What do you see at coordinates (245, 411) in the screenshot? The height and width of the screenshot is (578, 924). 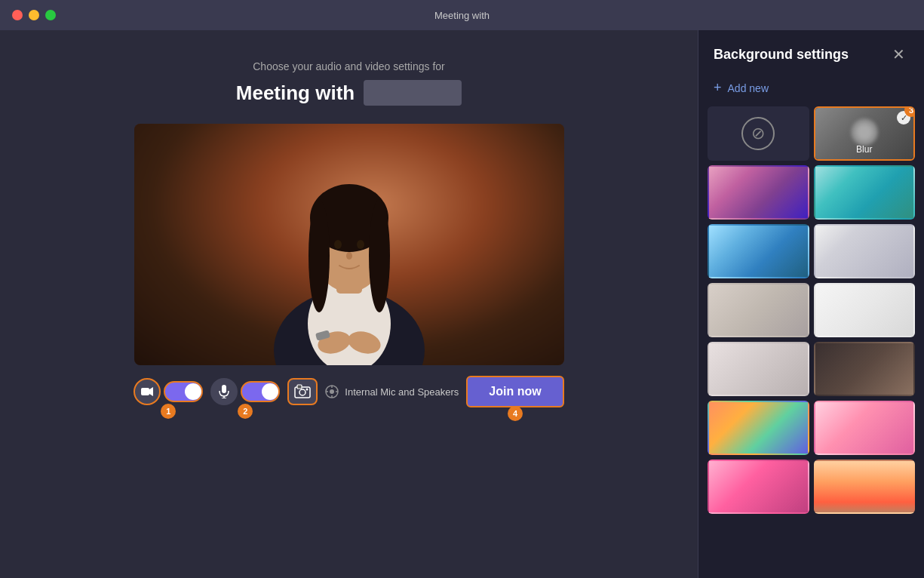 I see `badge-2: 2` at bounding box center [245, 411].